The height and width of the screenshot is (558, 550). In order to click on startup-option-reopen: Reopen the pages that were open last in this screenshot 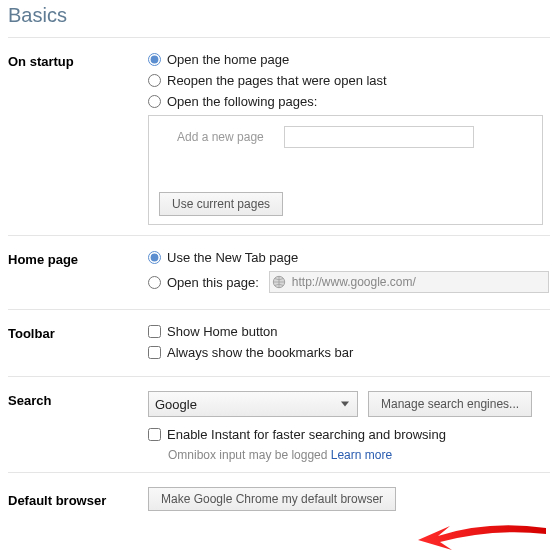, I will do `click(349, 80)`.